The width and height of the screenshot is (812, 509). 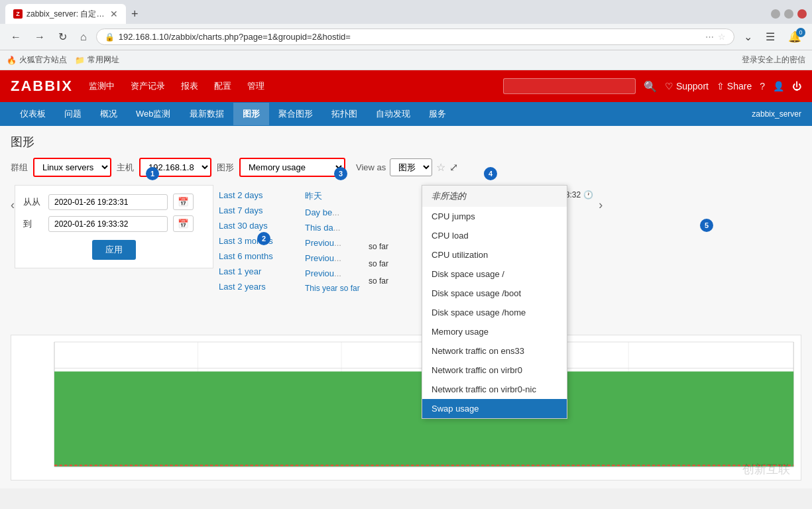 I want to click on nav-reports: 报表, so click(x=190, y=86).